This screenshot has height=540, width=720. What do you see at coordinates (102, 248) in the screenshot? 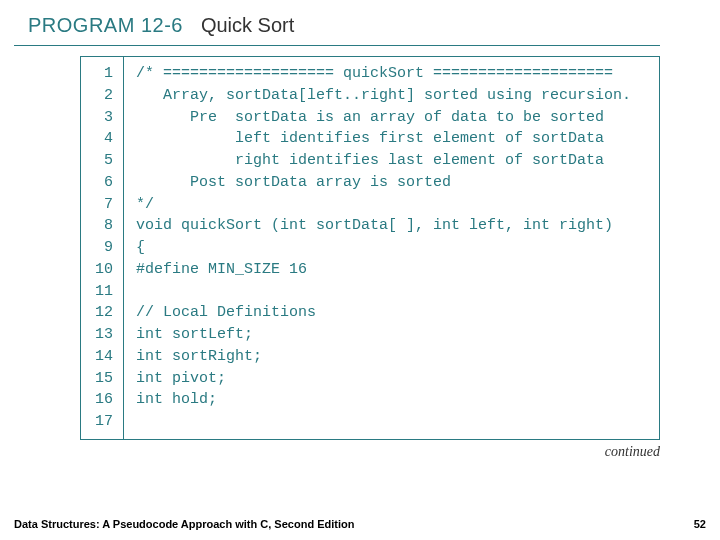
I see `line-number-gutter: 1234567891011121314151617` at bounding box center [102, 248].